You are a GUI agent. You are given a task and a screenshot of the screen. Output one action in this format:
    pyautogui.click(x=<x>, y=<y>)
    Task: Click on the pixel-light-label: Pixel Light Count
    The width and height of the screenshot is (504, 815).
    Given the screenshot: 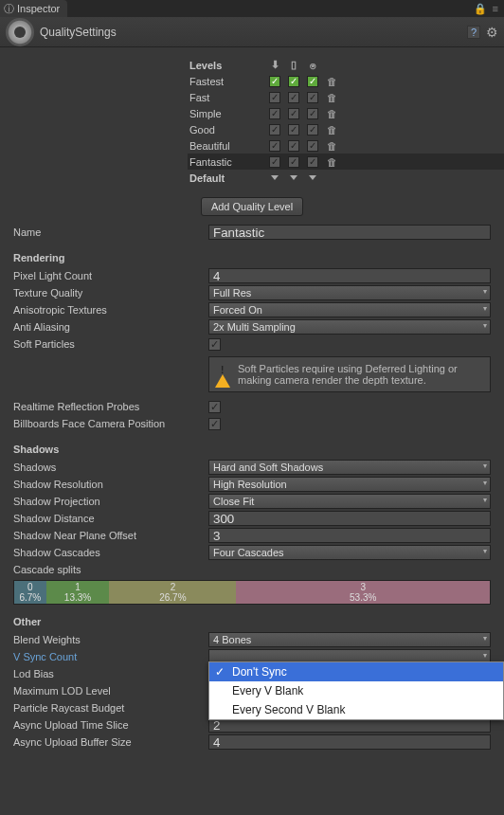 What is the action you would take?
    pyautogui.click(x=111, y=276)
    